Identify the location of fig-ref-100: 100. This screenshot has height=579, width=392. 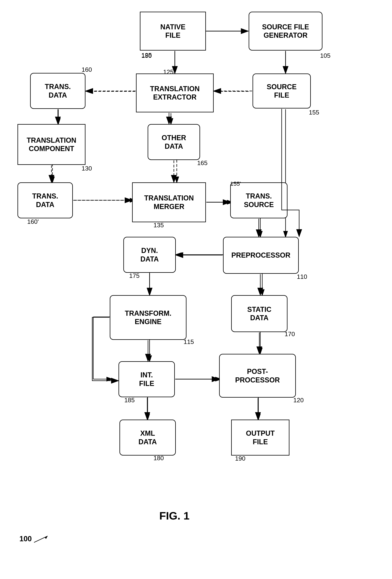
(34, 539).